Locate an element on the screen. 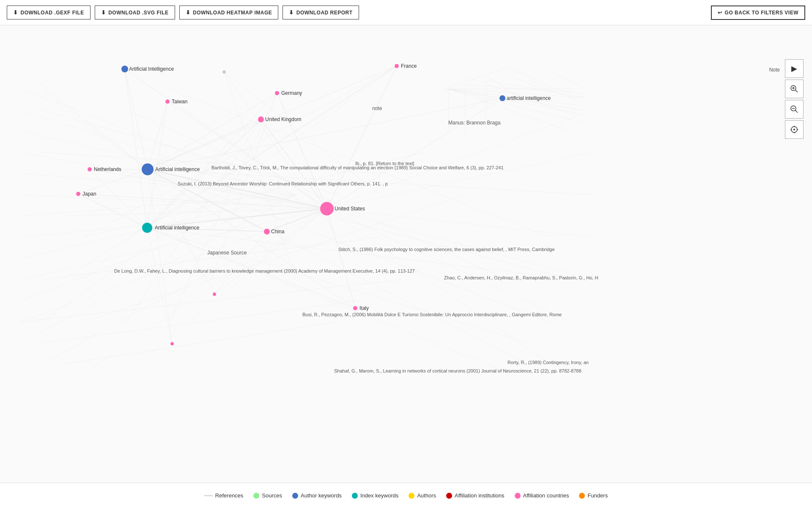  node-france is located at coordinates (397, 66).